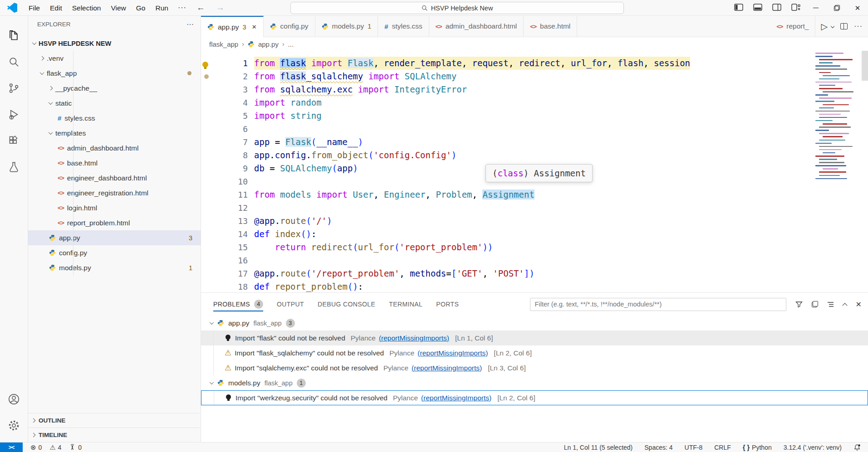  Describe the element at coordinates (14, 114) in the screenshot. I see `run-debug-icon` at that location.